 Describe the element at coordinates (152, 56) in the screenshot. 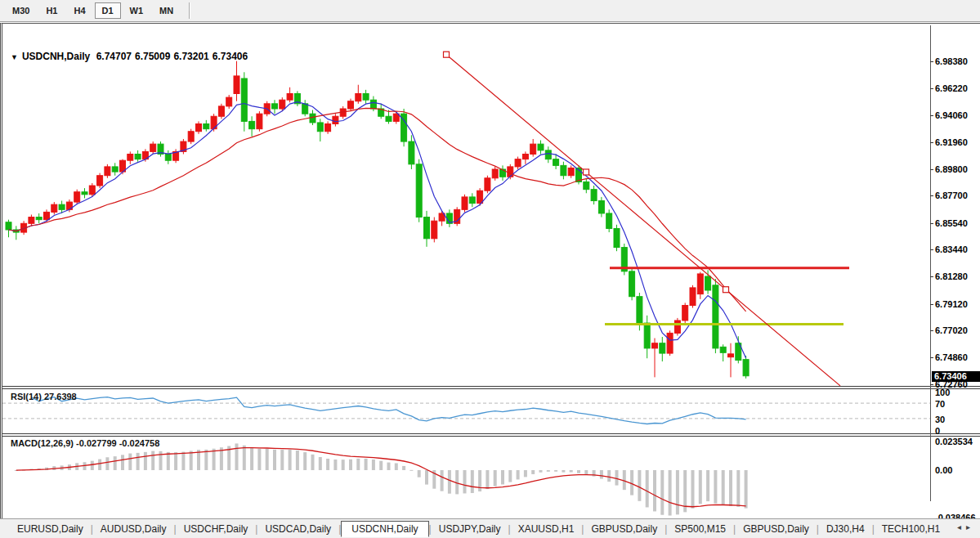

I see `ohlc-high: 6.75009` at that location.